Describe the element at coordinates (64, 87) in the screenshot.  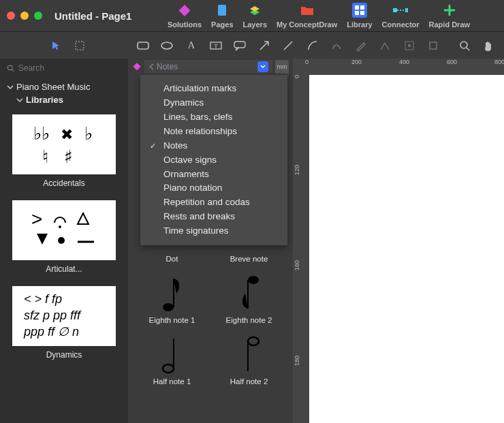
I see `tree-piano-sheet-music: Piano Sheet Music` at that location.